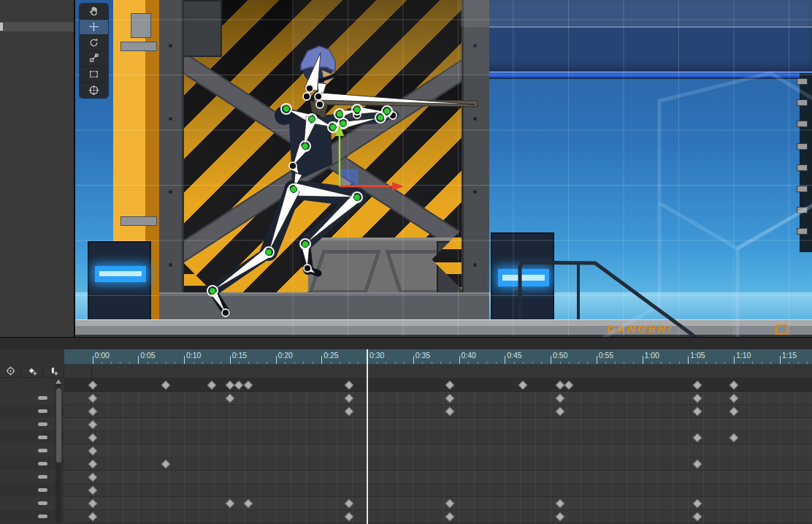 This screenshot has width=812, height=524. What do you see at coordinates (438, 357) in the screenshot?
I see `timeline-ruler: 0:000:050:100:150:200:250:300:350:400:45…` at bounding box center [438, 357].